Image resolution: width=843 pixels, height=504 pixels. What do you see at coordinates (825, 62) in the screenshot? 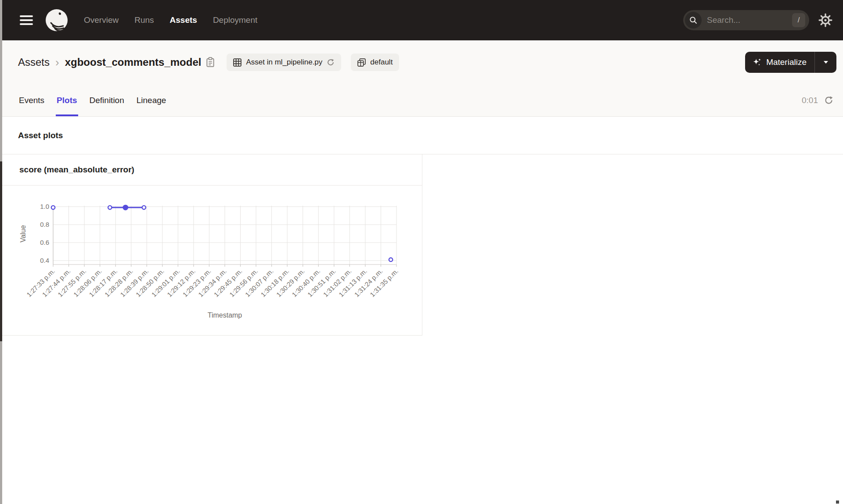
I see `materialize-dropdown-button` at bounding box center [825, 62].